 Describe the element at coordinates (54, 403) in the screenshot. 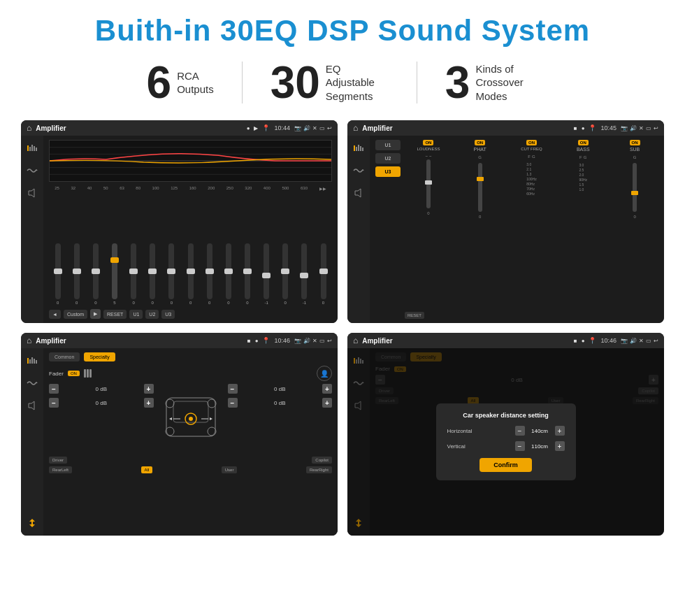

I see `db-minus-2: −` at that location.